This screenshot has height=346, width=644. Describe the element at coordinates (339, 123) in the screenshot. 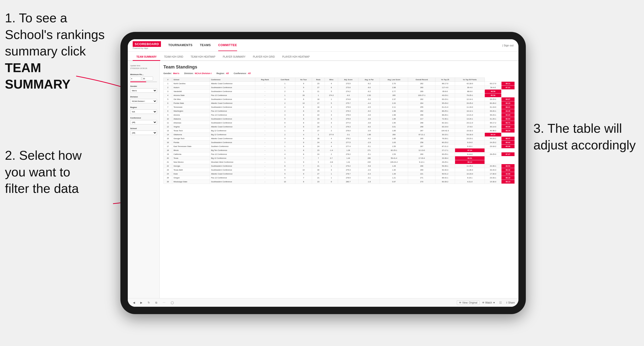

I see `table-row: 11ArkansasSoutheastern Conference-682232…` at that location.